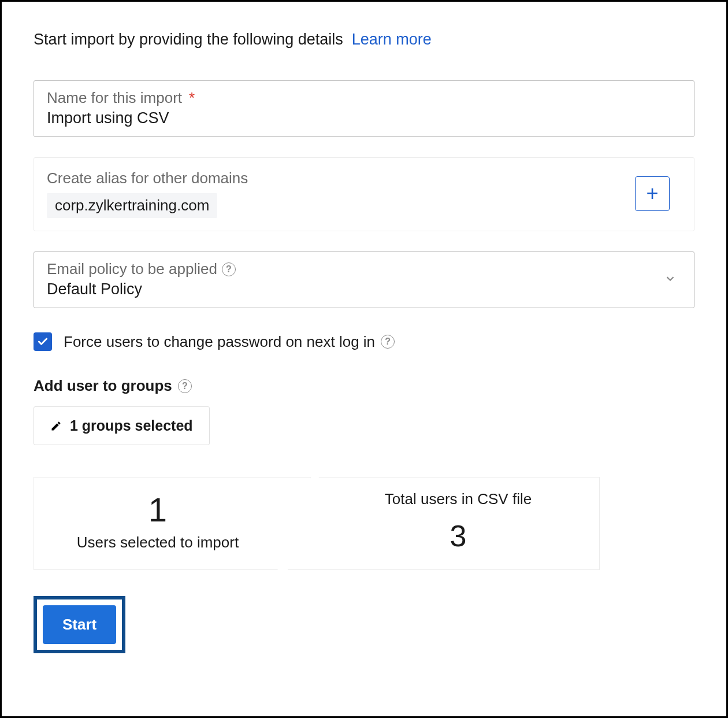 Image resolution: width=728 pixels, height=718 pixels. What do you see at coordinates (158, 542) in the screenshot?
I see `users-selected-label: Users selected to import` at bounding box center [158, 542].